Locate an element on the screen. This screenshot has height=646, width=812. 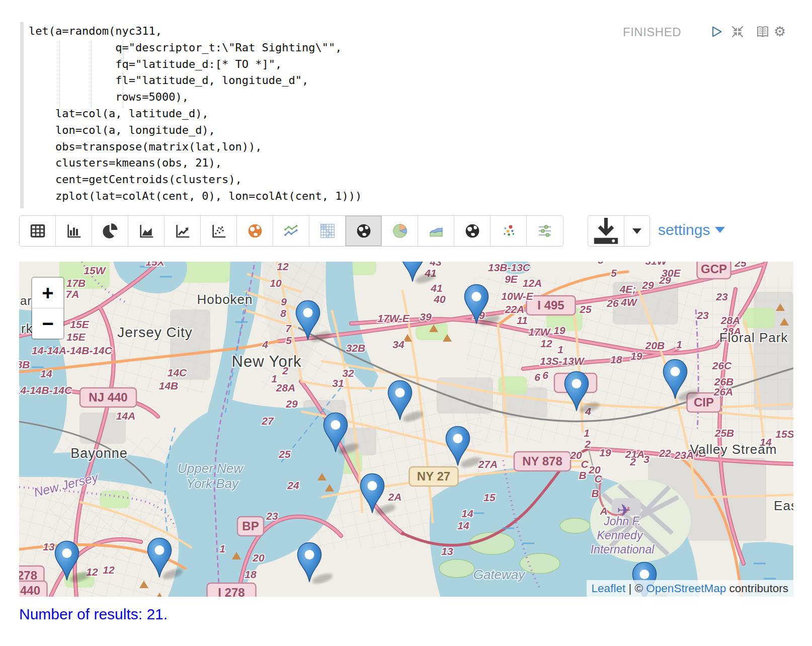
road-number-label: 41 is located at coordinates (436, 288).